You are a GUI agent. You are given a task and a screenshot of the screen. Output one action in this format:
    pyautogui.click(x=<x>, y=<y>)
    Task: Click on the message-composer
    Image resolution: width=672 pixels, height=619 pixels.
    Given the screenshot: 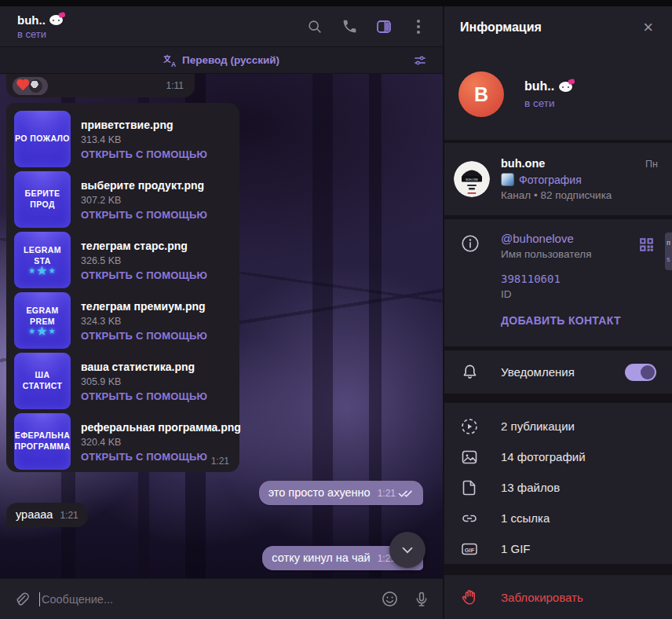 What is the action you would take?
    pyautogui.click(x=221, y=599)
    